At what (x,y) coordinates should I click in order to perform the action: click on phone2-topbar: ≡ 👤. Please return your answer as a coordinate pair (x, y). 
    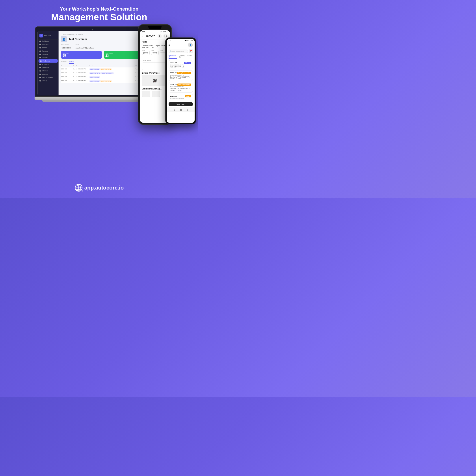
    Looking at the image, I should click on (181, 45).